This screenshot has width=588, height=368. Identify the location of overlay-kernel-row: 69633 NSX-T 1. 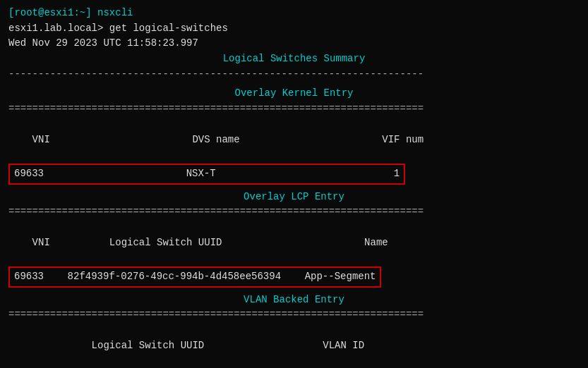
(207, 174).